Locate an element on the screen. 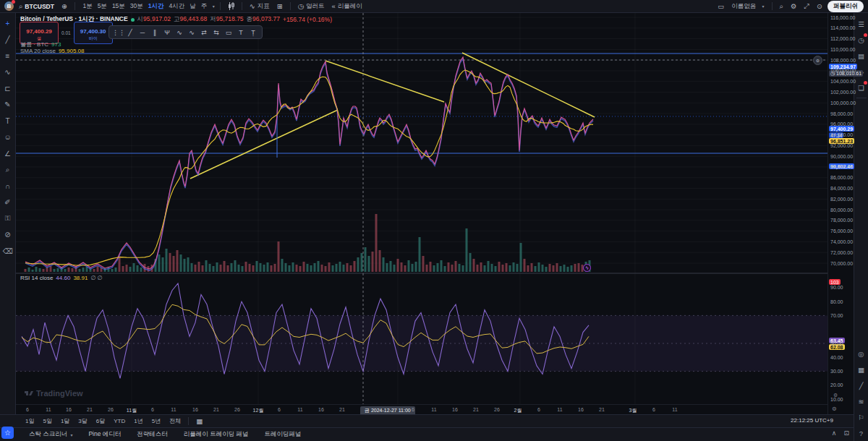 This screenshot has width=868, height=441. pine-scripts-icon: ╱ is located at coordinates (861, 385).